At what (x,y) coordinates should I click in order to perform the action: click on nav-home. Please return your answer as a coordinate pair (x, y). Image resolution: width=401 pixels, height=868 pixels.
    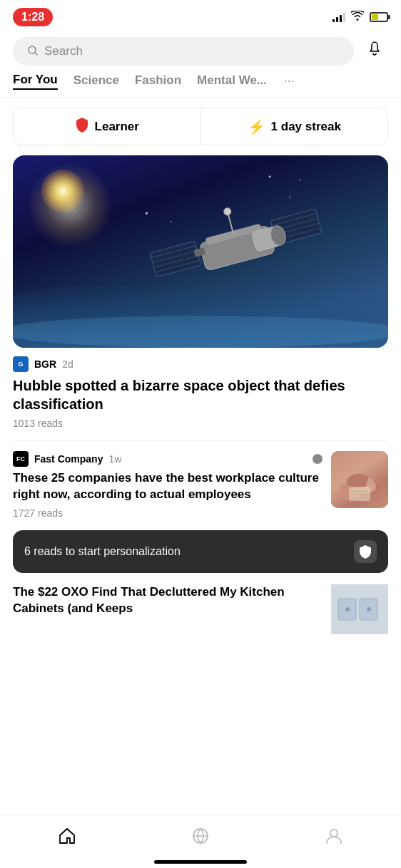
    Looking at the image, I should click on (67, 838).